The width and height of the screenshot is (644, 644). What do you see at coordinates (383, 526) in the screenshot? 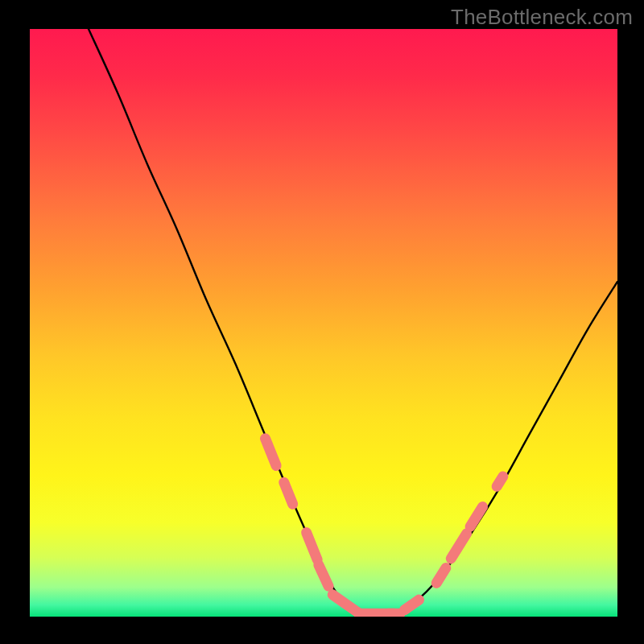
I see `curve-markers` at bounding box center [383, 526].